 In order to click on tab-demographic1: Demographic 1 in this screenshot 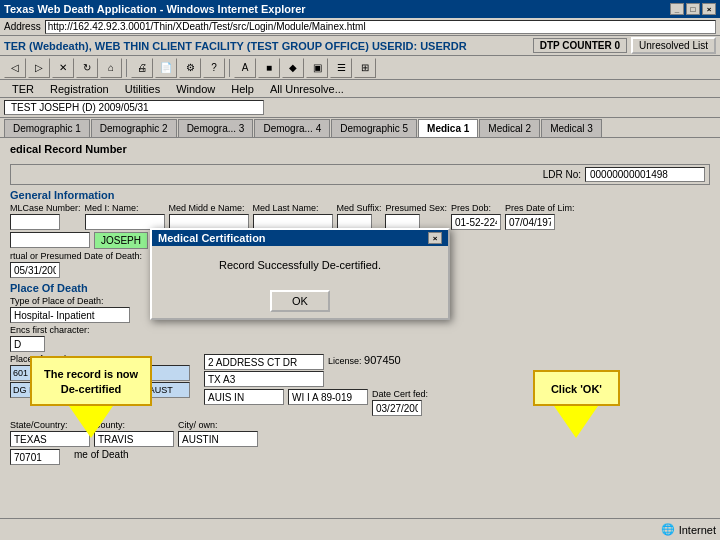, I will do `click(47, 128)`.